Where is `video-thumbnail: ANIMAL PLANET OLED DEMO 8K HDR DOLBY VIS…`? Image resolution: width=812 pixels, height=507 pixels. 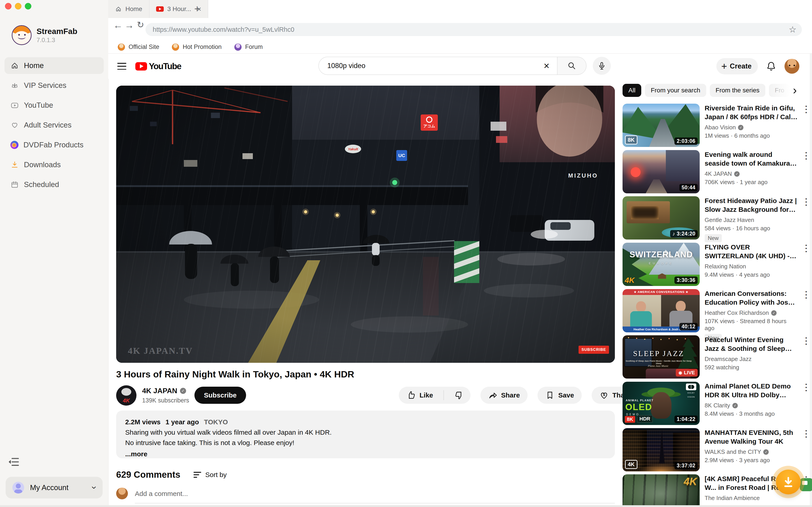 video-thumbnail: ANIMAL PLANET OLED DEMO 8K HDR DOLBY VIS… is located at coordinates (661, 403).